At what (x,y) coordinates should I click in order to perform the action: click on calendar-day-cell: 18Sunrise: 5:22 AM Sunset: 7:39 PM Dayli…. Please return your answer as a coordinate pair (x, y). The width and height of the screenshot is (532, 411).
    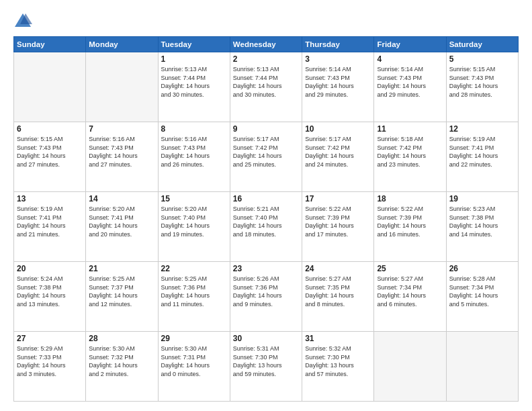
    Looking at the image, I should click on (410, 227).